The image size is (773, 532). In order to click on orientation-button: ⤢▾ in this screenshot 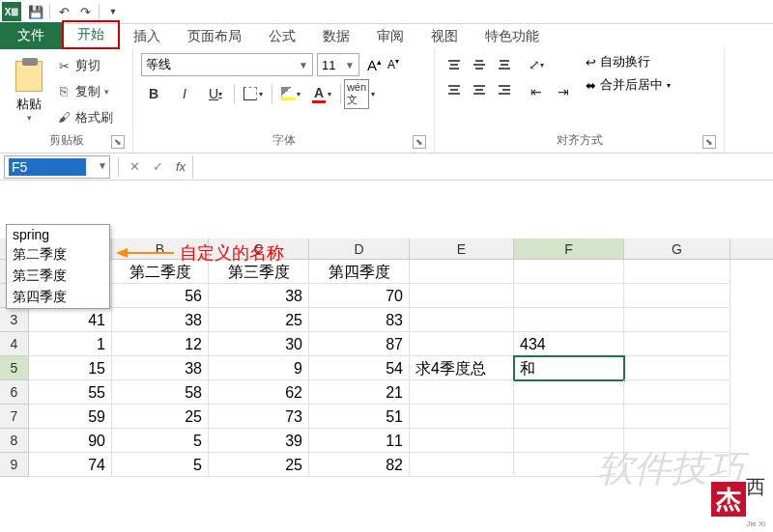, I will do `click(536, 65)`.